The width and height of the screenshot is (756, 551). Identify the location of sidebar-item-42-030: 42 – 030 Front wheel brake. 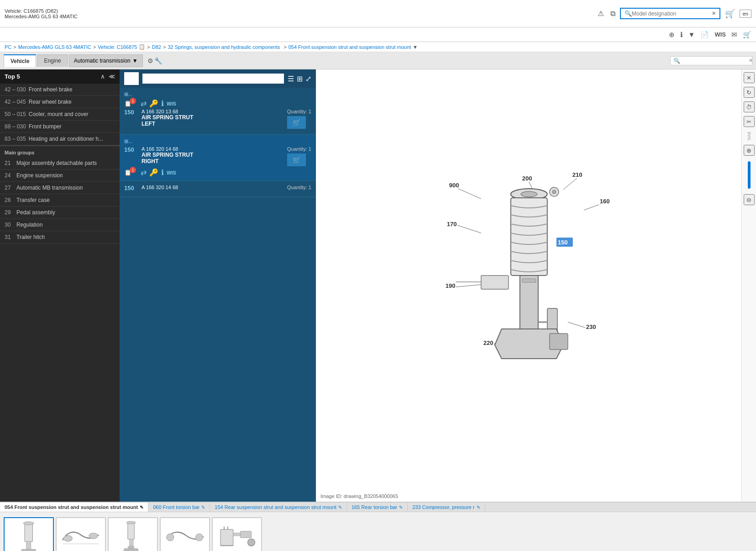
(60, 90).